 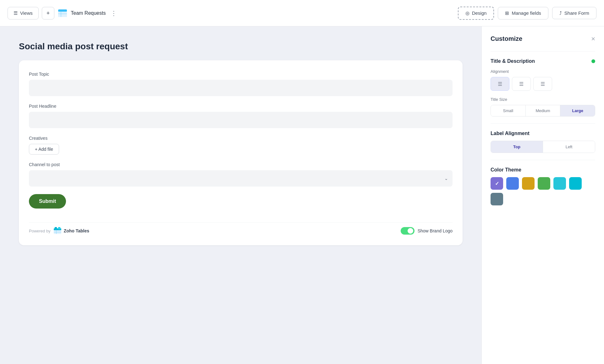 What do you see at coordinates (241, 88) in the screenshot?
I see `post-topic-input` at bounding box center [241, 88].